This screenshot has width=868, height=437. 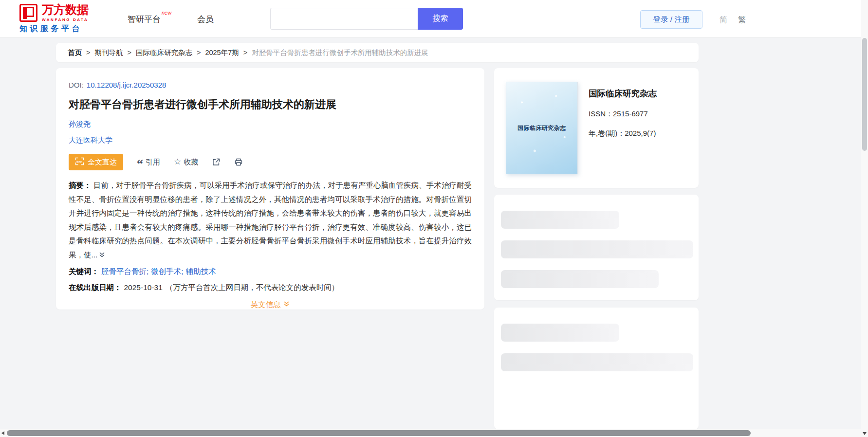 What do you see at coordinates (640, 133) in the screenshot?
I see `volume-value: 2025,9(7)` at bounding box center [640, 133].